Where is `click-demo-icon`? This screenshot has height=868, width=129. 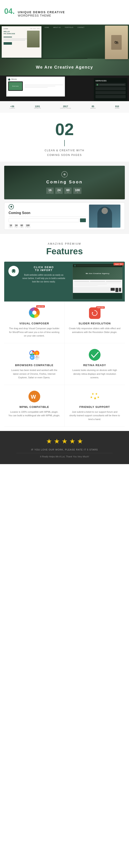
click-demo-icon is located at coordinates (13, 271).